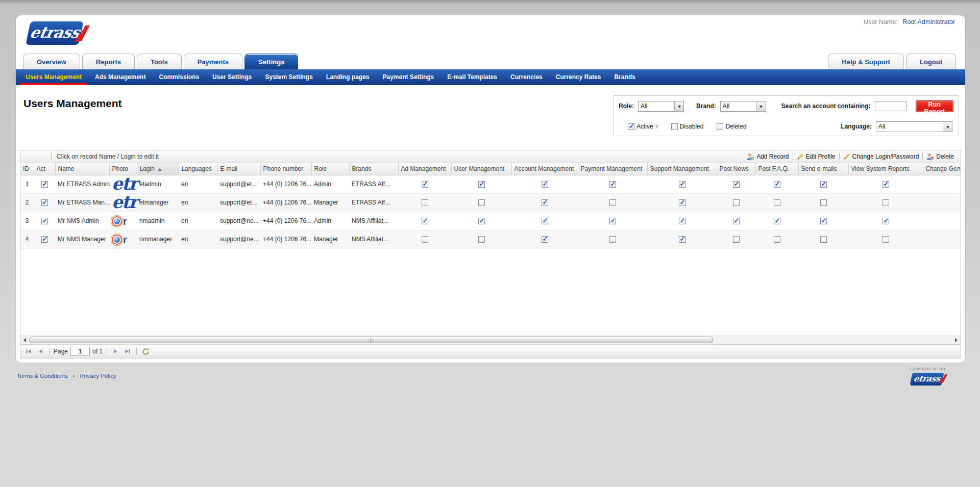 Image resolution: width=980 pixels, height=487 pixels. Describe the element at coordinates (82, 169) in the screenshot. I see `col-name: Name` at that location.